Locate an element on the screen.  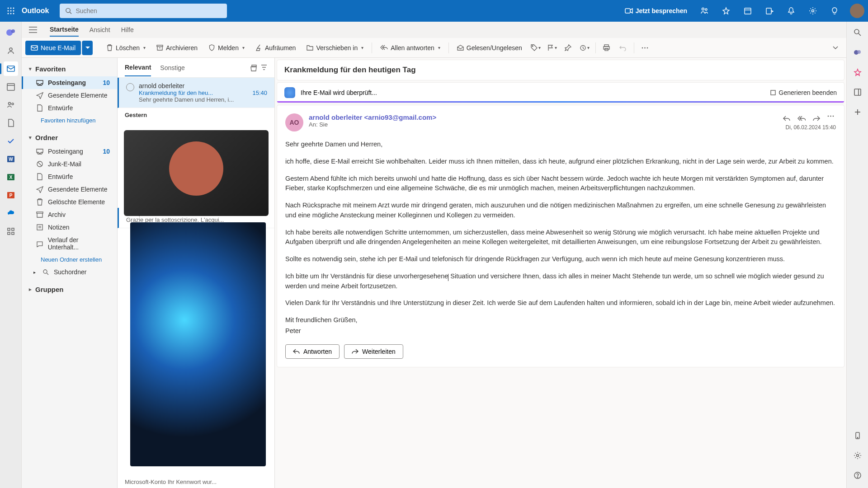
sender-name: arnold oberleiter <arnio93@gmail.com> is located at coordinates (542, 117).